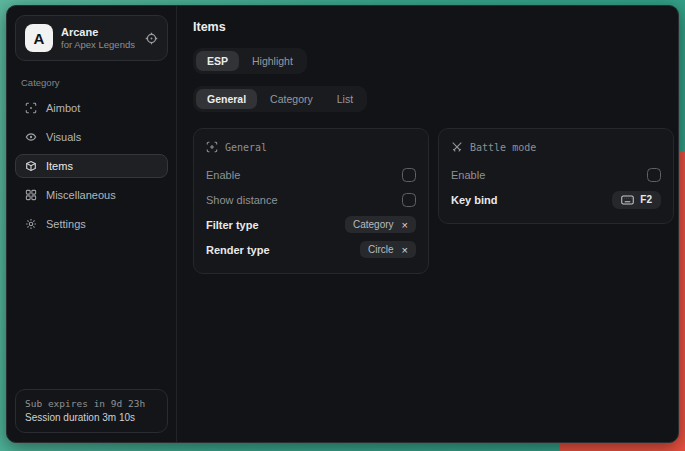 Image resolution: width=685 pixels, height=451 pixels. I want to click on box-icon, so click(30, 166).